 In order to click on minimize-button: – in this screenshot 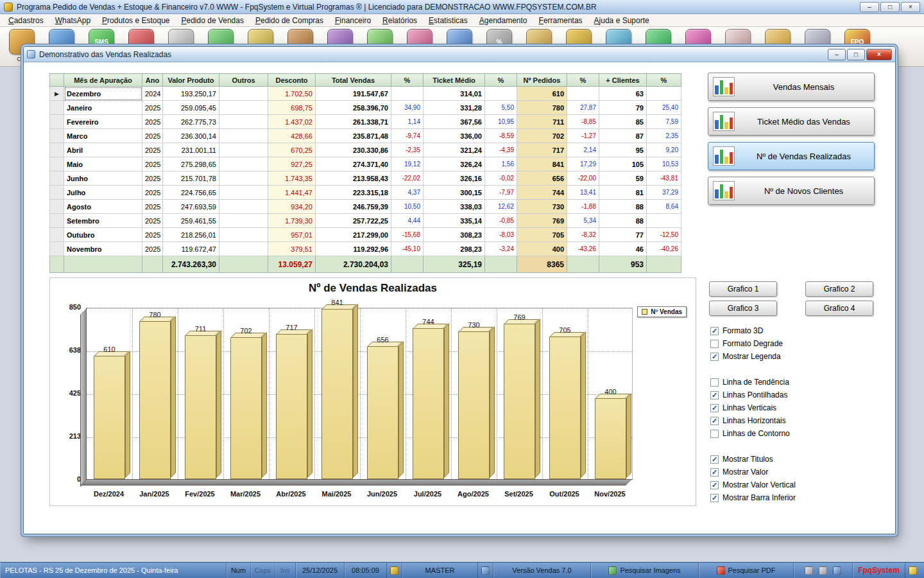, I will do `click(869, 7)`.